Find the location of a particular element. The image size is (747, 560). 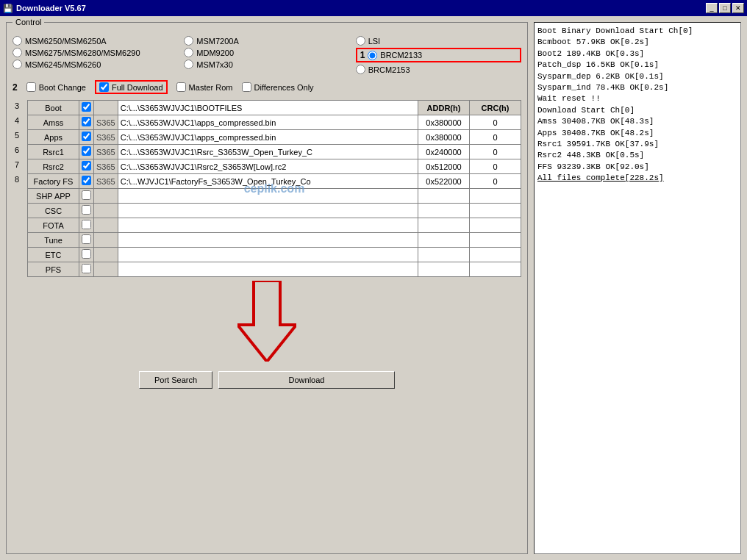

bottom-buttons: Port Search Download is located at coordinates (267, 380).